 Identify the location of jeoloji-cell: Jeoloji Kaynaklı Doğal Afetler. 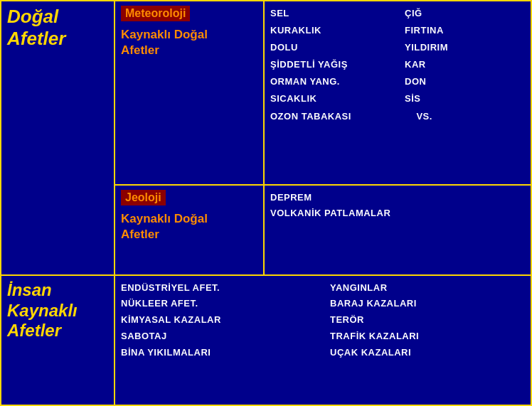
(189, 230).